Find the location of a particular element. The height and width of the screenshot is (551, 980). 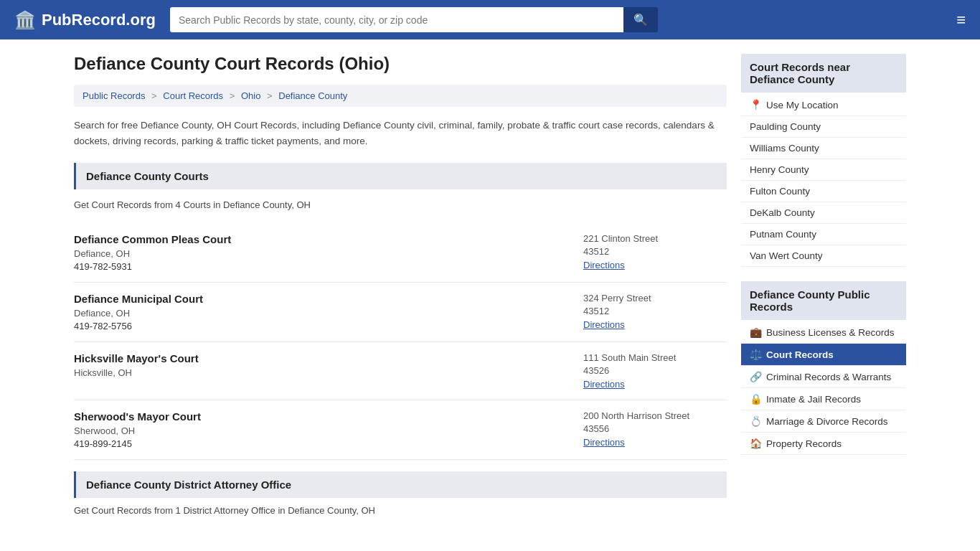

search-input is located at coordinates (397, 20).